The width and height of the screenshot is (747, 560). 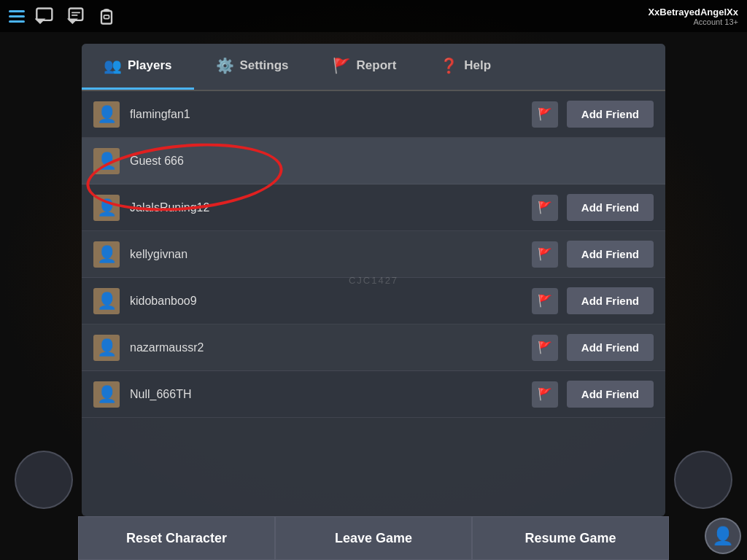 I want to click on user-info: XxBetrayedAngelXx Account 13+, so click(x=693, y=16).